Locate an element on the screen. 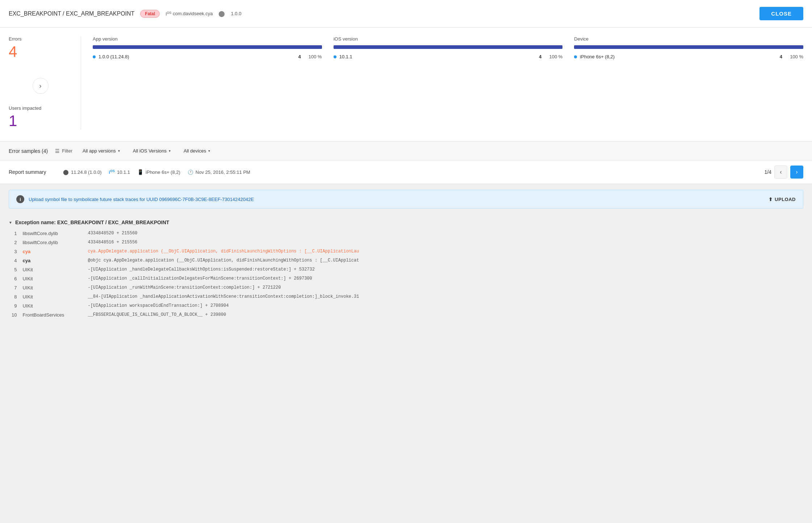 Image resolution: width=812 pixels, height=523 pixels. errors-value: 4 is located at coordinates (41, 52).